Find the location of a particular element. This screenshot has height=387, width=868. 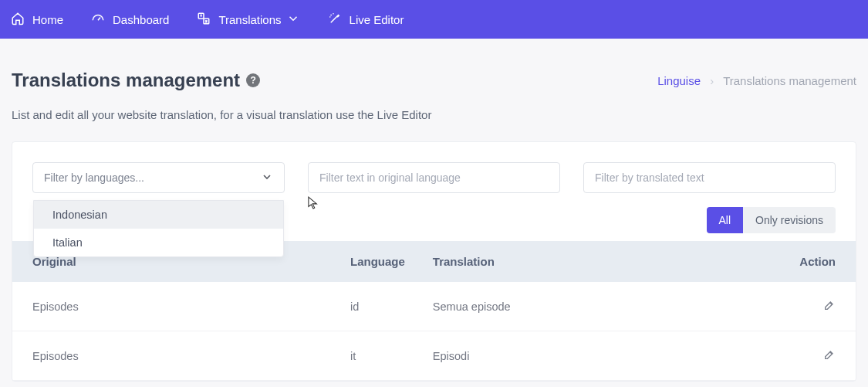

page-title: Translations management is located at coordinates (126, 80).